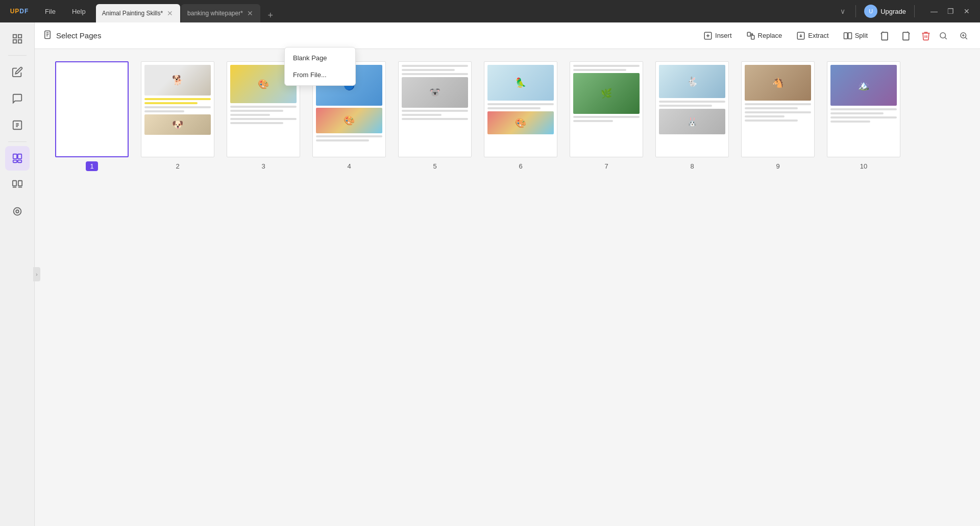 This screenshot has height=526, width=980. Describe the element at coordinates (490, 11) in the screenshot. I see `titlebar: UPDF File Help Animal Painting Skills* ✕…` at that location.